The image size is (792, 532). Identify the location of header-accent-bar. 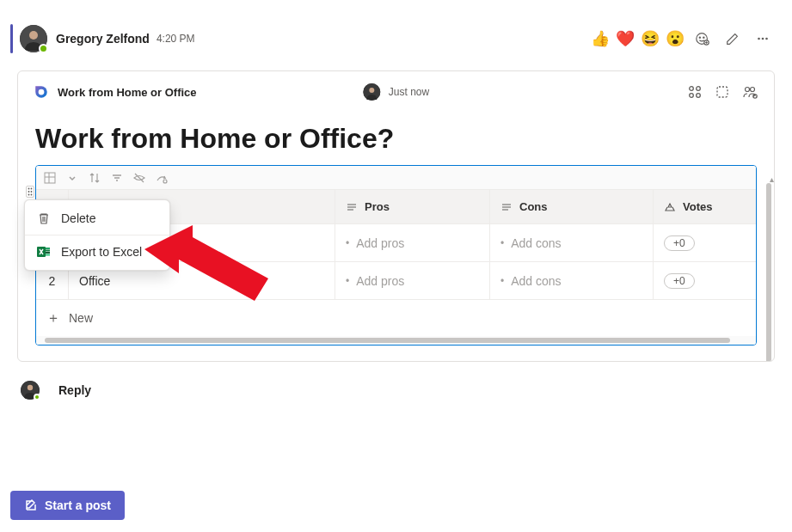
(12, 39).